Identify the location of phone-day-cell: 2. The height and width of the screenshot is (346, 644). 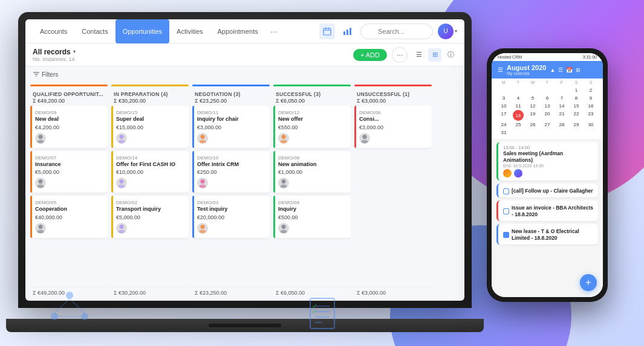
(591, 91).